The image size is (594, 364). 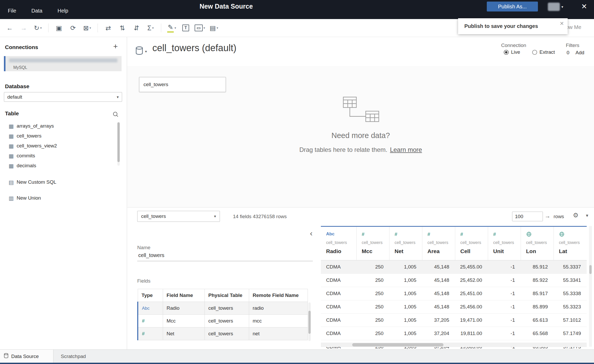 What do you see at coordinates (122, 28) in the screenshot?
I see `sort-ascending-icon: ⇅` at bounding box center [122, 28].